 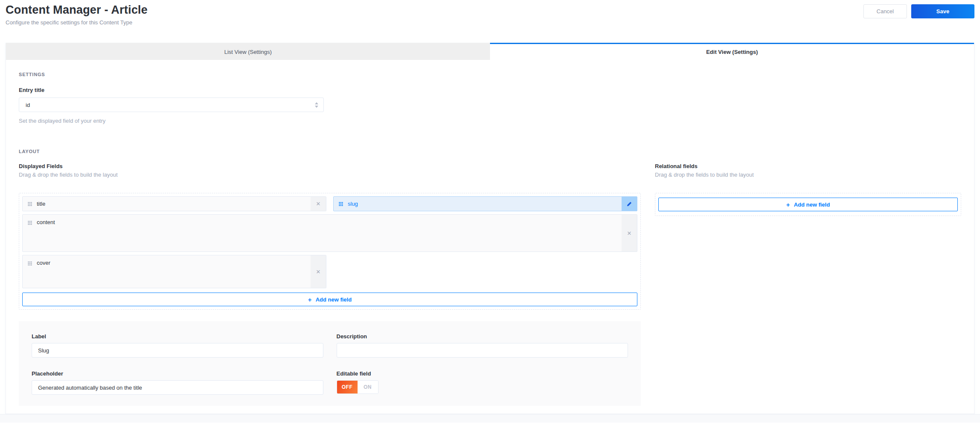 What do you see at coordinates (490, 21) in the screenshot?
I see `topbar: Content Manager - Article Configure the …` at bounding box center [490, 21].